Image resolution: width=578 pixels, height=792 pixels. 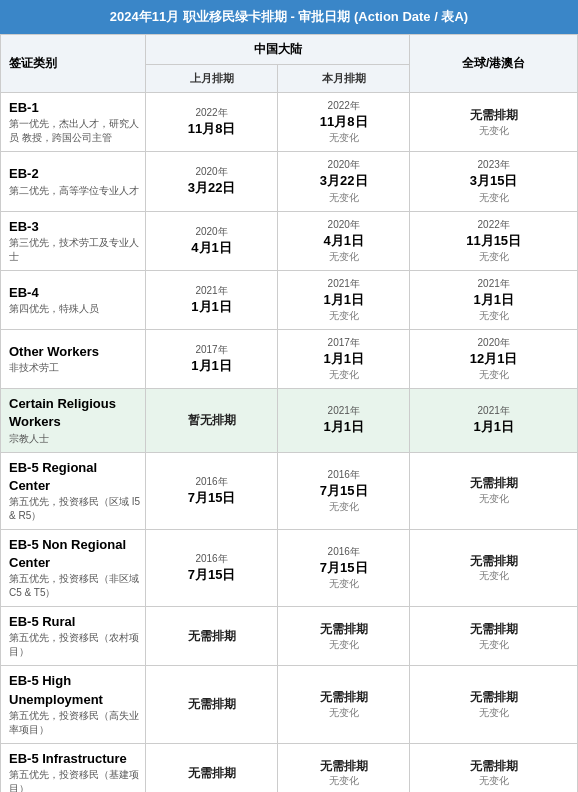 I want to click on visa-main: EB-5 Infrastructure, so click(x=75, y=759).